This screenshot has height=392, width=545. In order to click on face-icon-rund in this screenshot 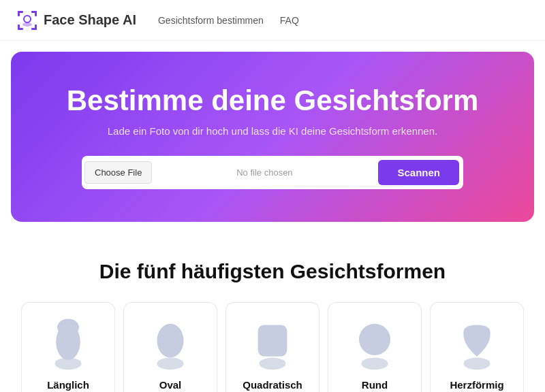, I will do `click(375, 344)`.